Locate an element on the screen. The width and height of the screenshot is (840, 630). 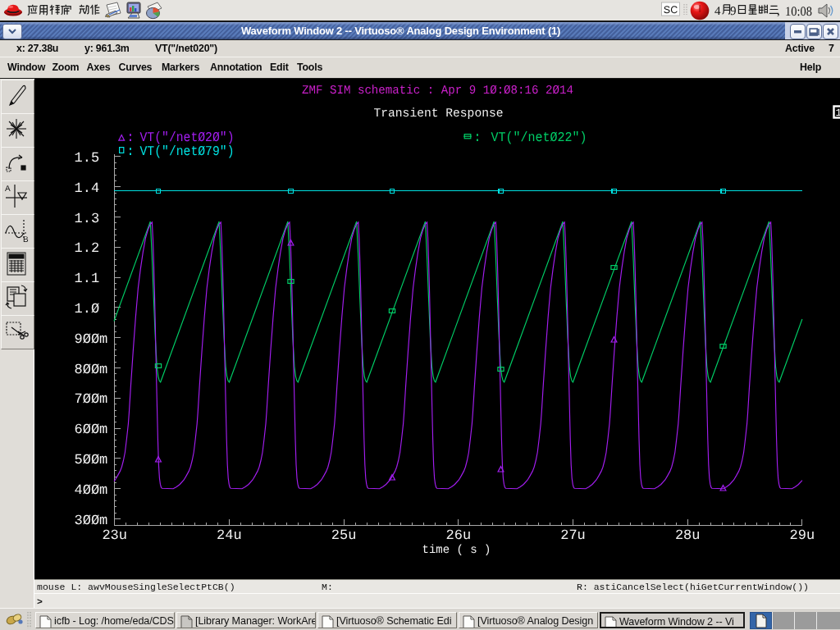
svg-text: 1.2 is located at coordinates (87, 249).